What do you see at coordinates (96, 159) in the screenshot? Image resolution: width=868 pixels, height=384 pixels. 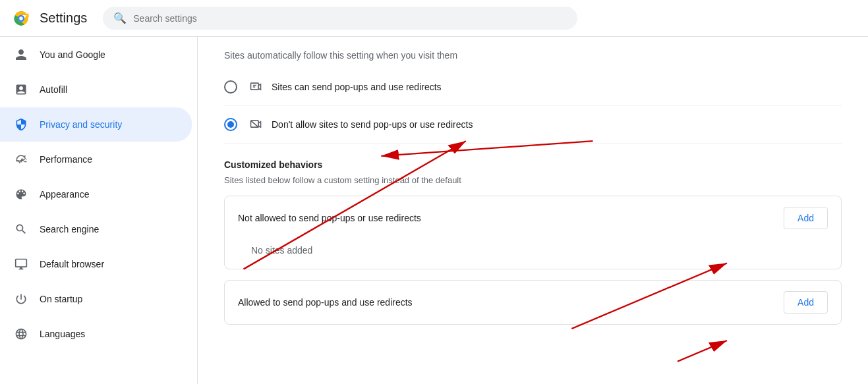 I see `sidebar-item-performance: Performance` at bounding box center [96, 159].